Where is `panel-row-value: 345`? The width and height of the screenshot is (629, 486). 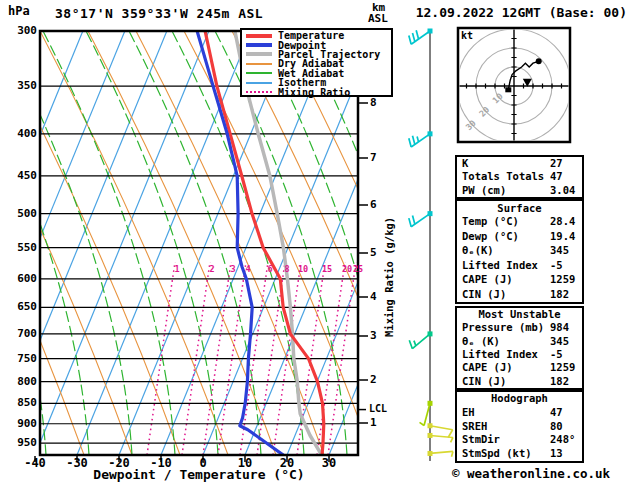
panel-row-value: 345 is located at coordinates (560, 250).